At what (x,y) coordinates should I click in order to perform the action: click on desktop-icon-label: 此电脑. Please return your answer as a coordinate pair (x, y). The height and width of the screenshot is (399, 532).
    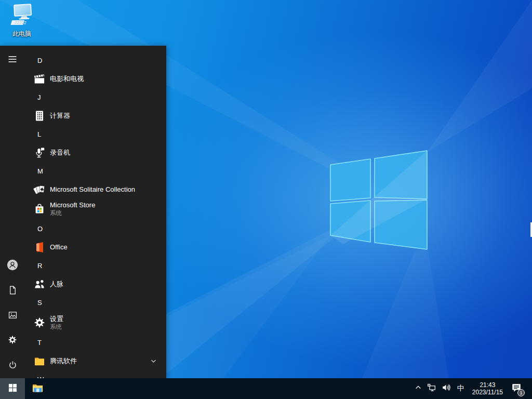
    Looking at the image, I should click on (22, 34).